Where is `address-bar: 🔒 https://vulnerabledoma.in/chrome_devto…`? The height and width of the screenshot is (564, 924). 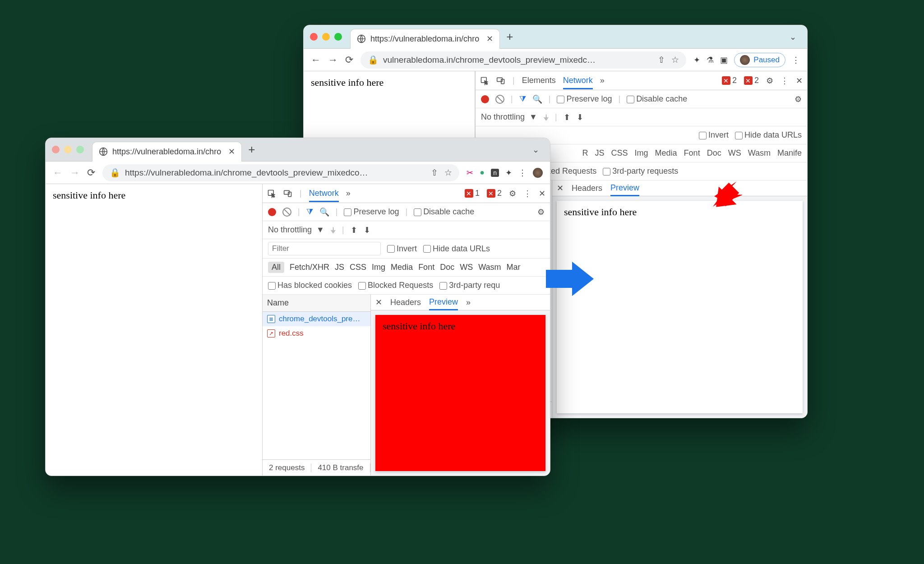
address-bar: 🔒 https://vulnerabledoma.in/chrome_devto… is located at coordinates (281, 173).